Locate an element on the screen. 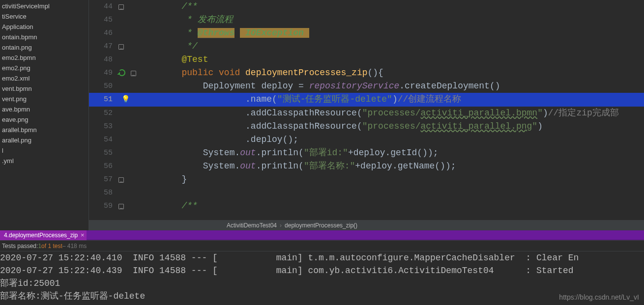 The height and width of the screenshot is (305, 644). code-line: 55 System.out.println("部署id:"+deploy.get… is located at coordinates (367, 153).